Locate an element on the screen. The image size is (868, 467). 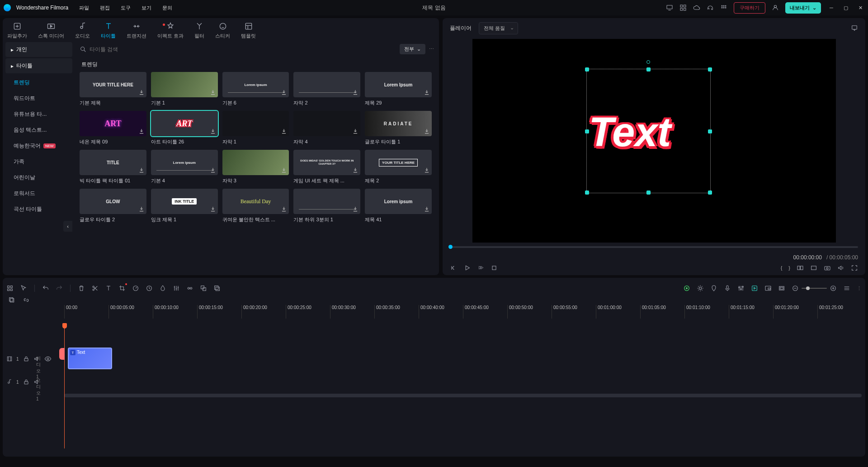
title-card: 자막 1 is located at coordinates (256, 128).